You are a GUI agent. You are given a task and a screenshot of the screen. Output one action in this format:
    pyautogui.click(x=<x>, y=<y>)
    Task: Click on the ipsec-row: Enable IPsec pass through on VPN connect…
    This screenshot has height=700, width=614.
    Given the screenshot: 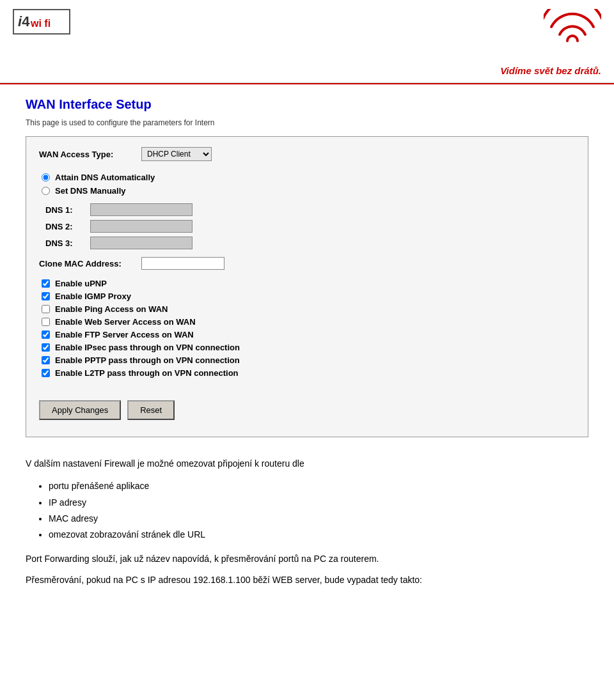 What is the action you would take?
    pyautogui.click(x=307, y=348)
    